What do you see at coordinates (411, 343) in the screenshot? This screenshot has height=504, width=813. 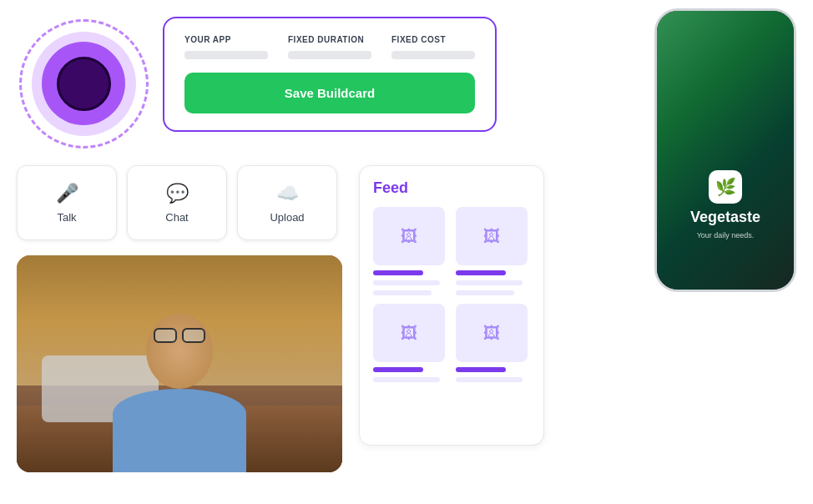 I see `feed-item-3: 🖼` at bounding box center [411, 343].